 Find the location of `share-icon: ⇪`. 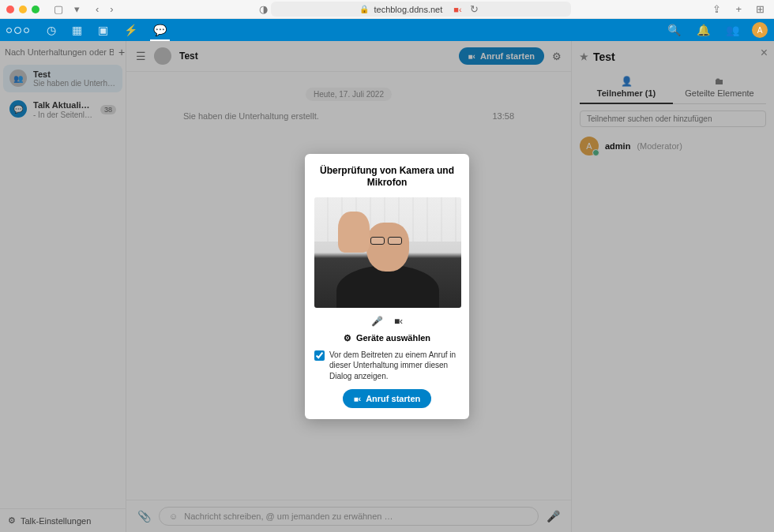

share-icon: ⇪ is located at coordinates (717, 9).